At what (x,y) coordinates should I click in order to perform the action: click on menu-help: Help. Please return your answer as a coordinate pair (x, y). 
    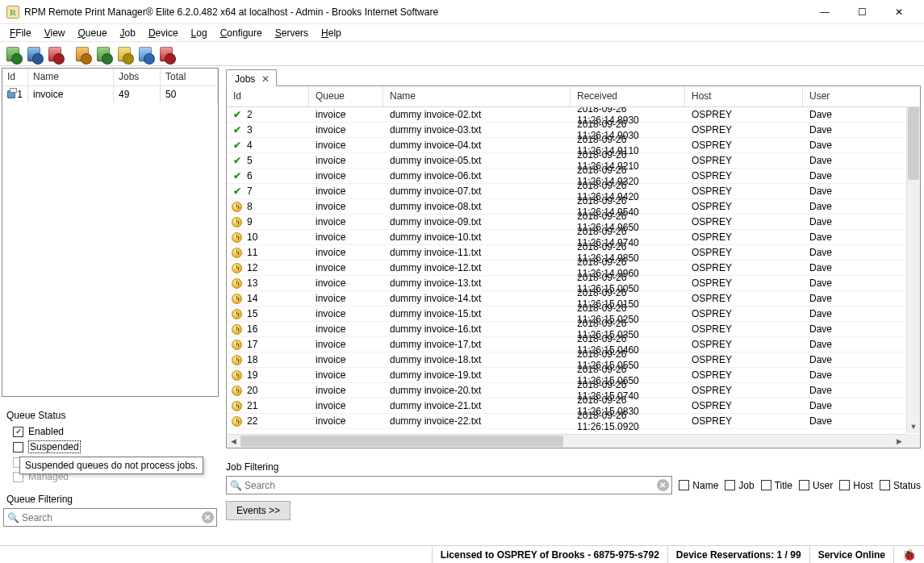
    Looking at the image, I should click on (331, 33).